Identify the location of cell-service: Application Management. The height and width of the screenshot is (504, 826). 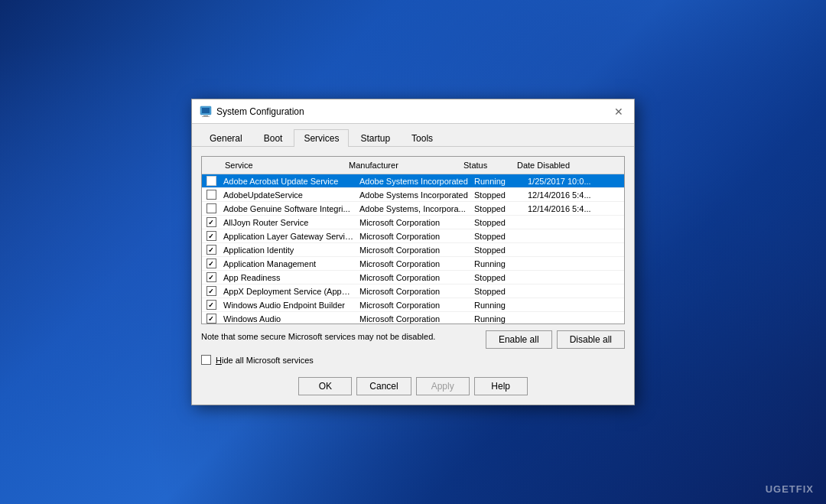
(288, 264).